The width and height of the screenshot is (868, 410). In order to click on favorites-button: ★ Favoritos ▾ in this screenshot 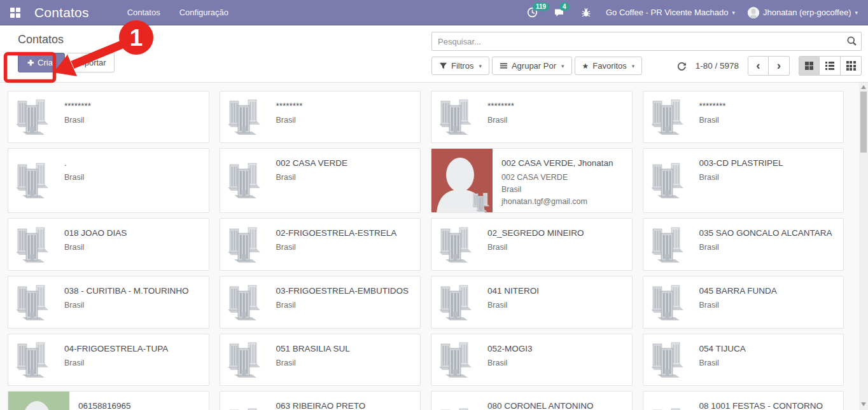, I will do `click(608, 66)`.